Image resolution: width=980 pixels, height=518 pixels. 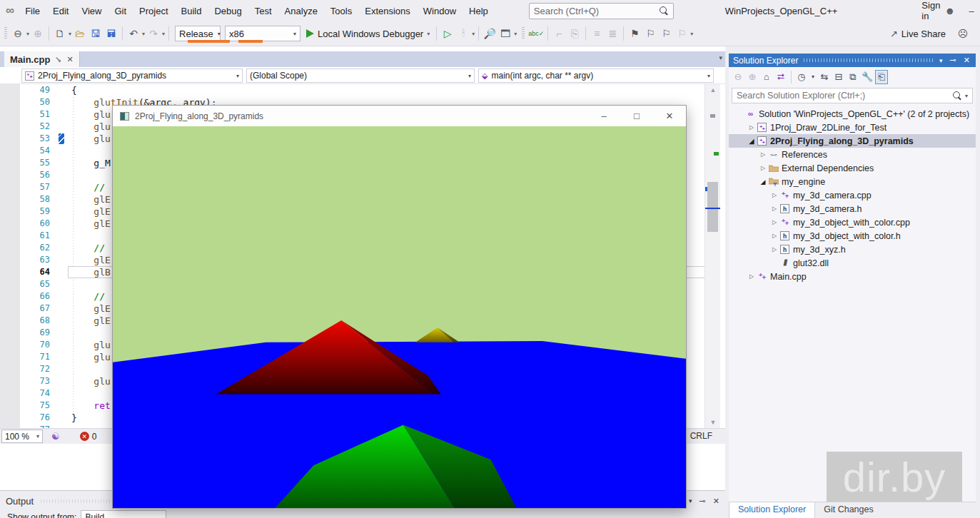 I want to click on se-options-dropdown: ▾, so click(x=941, y=61).